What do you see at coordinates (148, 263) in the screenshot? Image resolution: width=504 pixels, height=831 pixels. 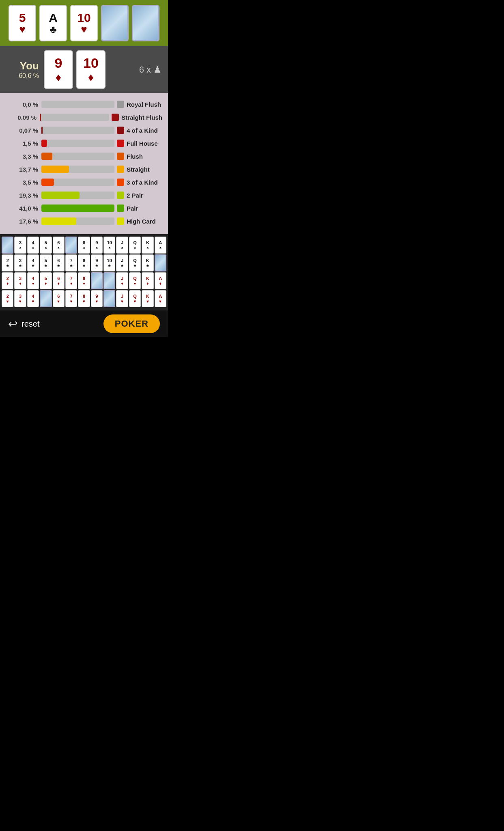 I see `mini-card-K-clubs: K♣` at bounding box center [148, 263].